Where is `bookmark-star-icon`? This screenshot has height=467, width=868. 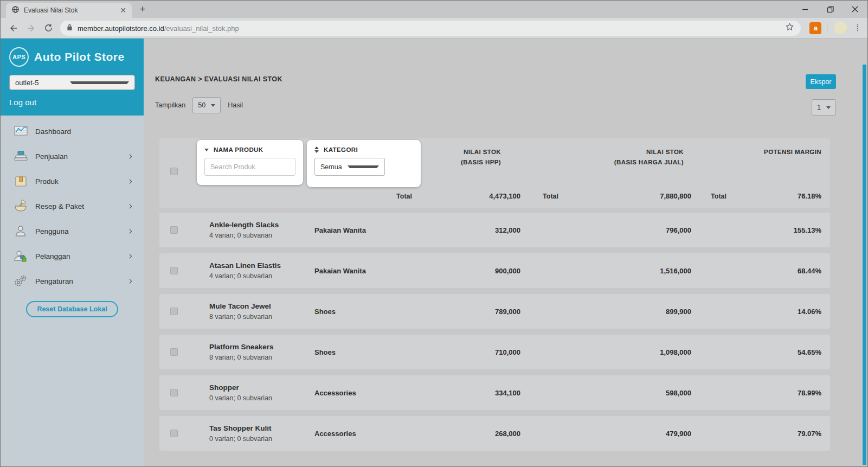 bookmark-star-icon is located at coordinates (789, 28).